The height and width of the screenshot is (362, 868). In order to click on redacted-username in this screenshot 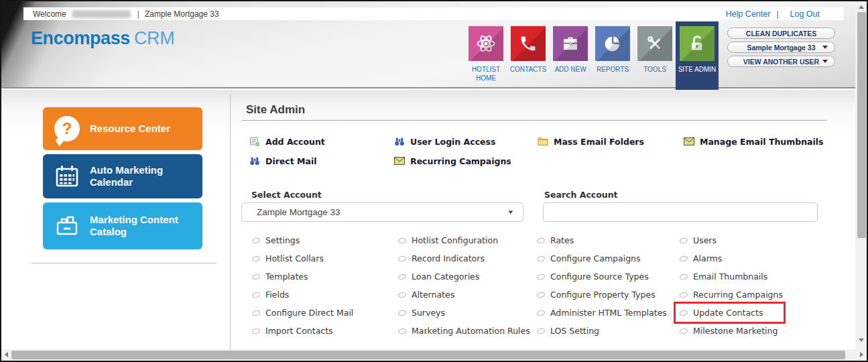, I will do `click(101, 14)`.